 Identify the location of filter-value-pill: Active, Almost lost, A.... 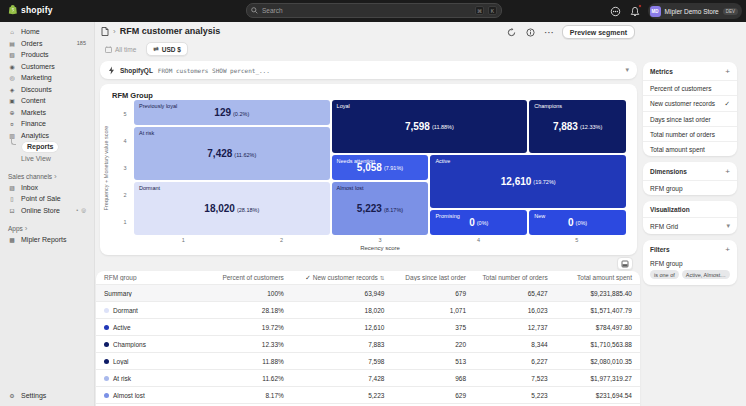
(706, 274).